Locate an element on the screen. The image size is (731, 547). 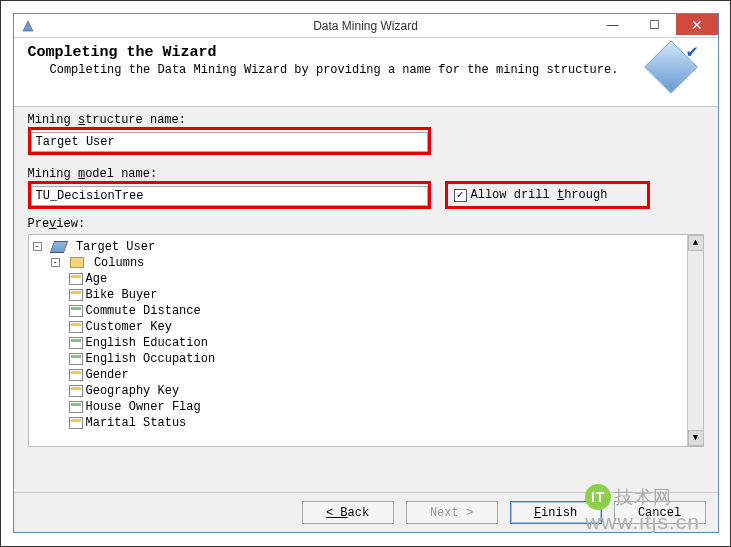
maximize-button: ☐ is located at coordinates (655, 24).